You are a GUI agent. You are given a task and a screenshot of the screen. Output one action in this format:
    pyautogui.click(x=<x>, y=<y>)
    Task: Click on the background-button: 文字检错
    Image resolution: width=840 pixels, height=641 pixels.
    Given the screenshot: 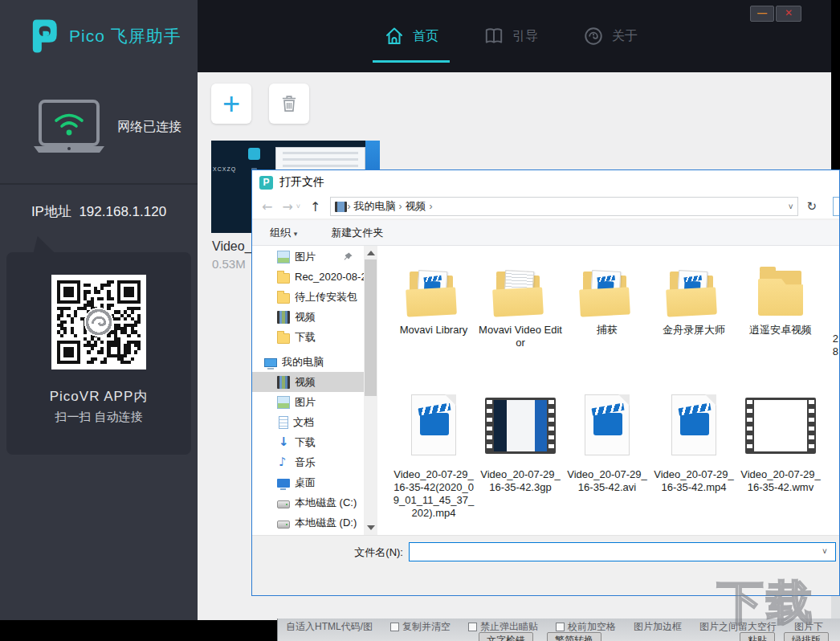 What is the action you would take?
    pyautogui.click(x=506, y=636)
    